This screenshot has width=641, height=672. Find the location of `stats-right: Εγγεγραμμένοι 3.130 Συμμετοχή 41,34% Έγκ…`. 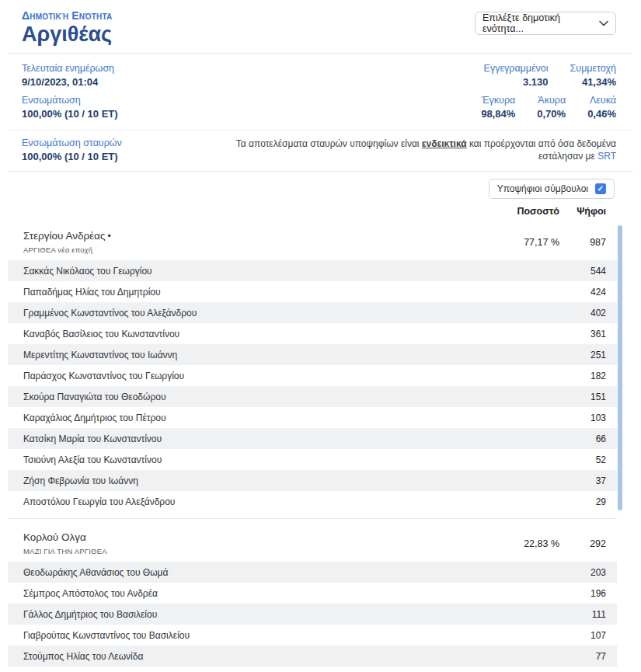

stats-right: Εγγεγραμμένοι 3.130 Συμμετοχή 41,34% Έγκ… is located at coordinates (549, 92).